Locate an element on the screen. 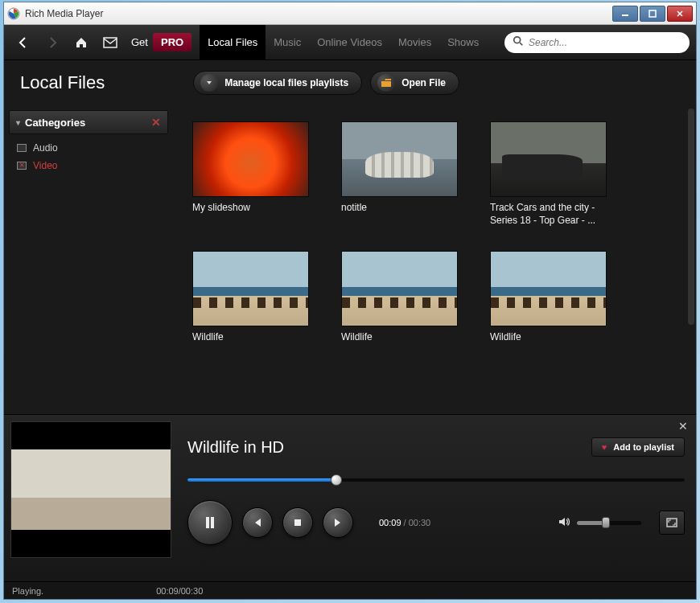 Image resolution: width=700 pixels, height=603 pixels. search-box is located at coordinates (597, 43).